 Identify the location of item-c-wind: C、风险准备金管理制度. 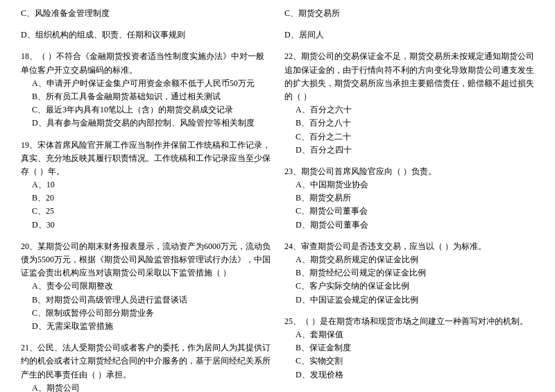
(146, 14).